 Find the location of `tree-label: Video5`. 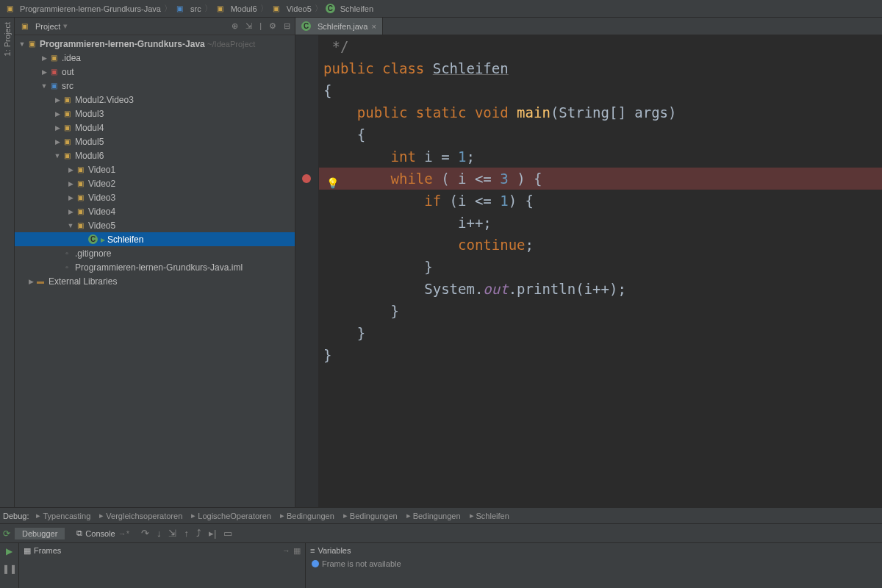

tree-label: Video5 is located at coordinates (101, 226).